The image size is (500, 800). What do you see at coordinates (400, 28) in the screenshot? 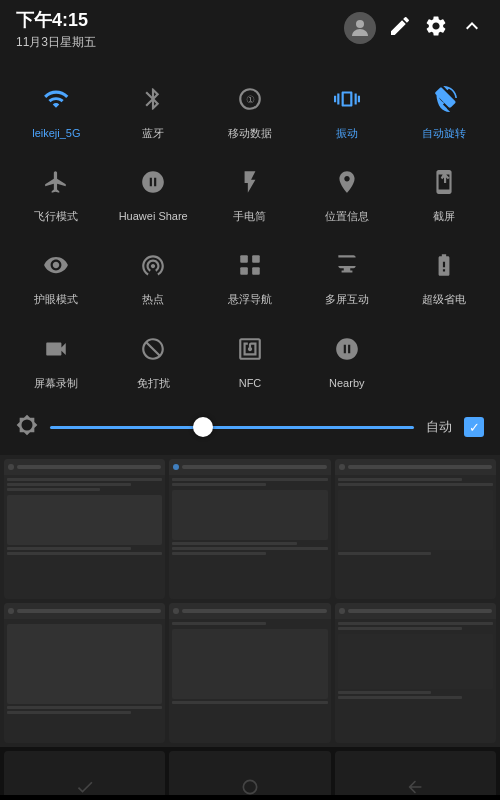
I see `edit-icon` at bounding box center [400, 28].